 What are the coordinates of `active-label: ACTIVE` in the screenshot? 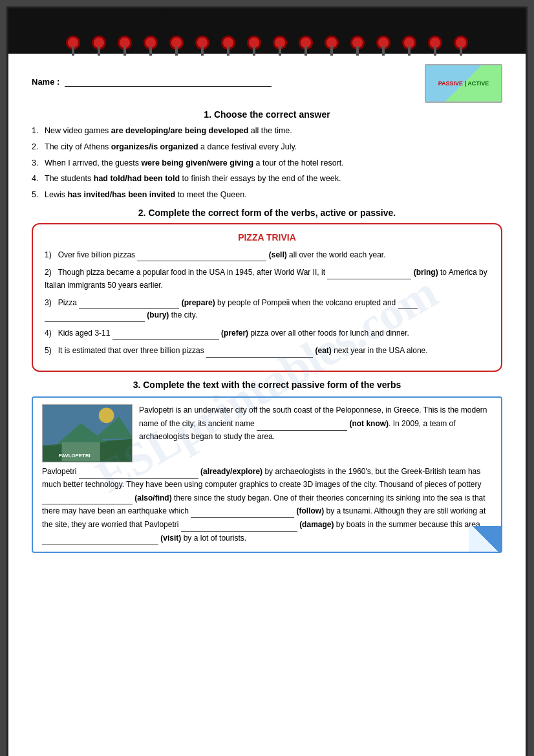 It's located at (478, 83).